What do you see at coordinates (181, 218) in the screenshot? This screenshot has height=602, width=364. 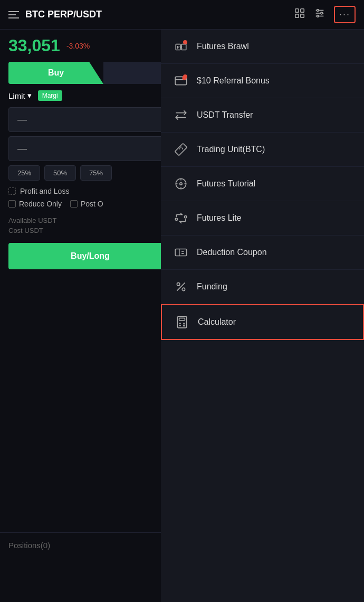 I see `swap-icon` at bounding box center [181, 218].